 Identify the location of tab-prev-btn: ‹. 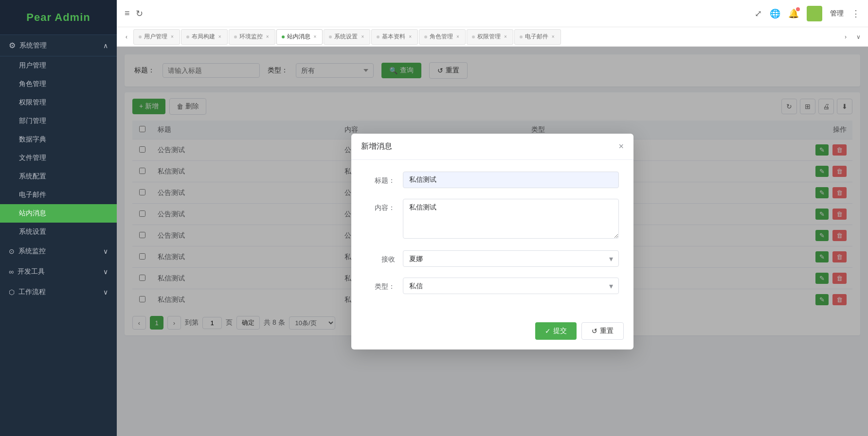
(127, 37).